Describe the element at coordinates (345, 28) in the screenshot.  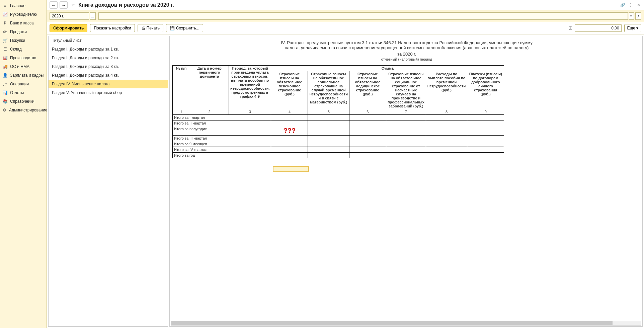
I see `toolbar: Сформировать Показать настройки 🖨Печать …` at that location.